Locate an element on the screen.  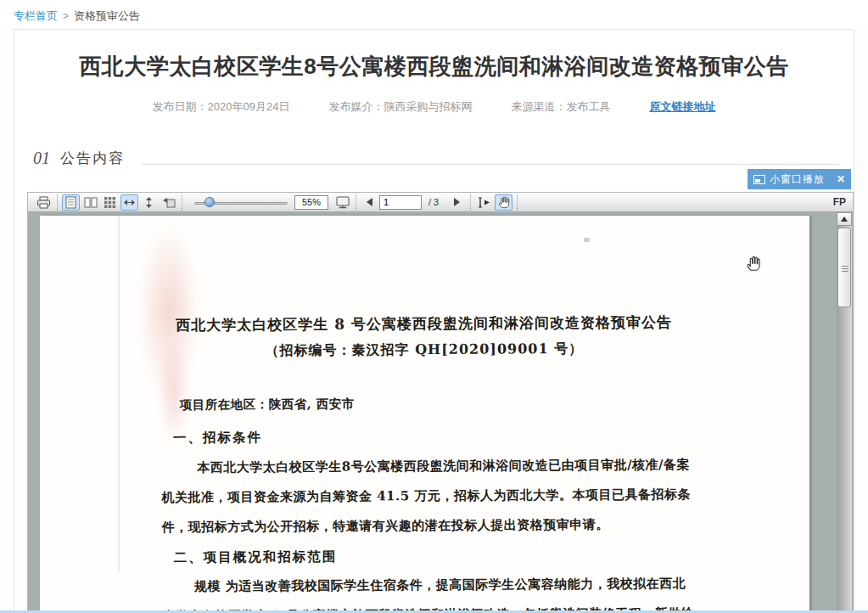
close-icon: ✕ is located at coordinates (841, 179).